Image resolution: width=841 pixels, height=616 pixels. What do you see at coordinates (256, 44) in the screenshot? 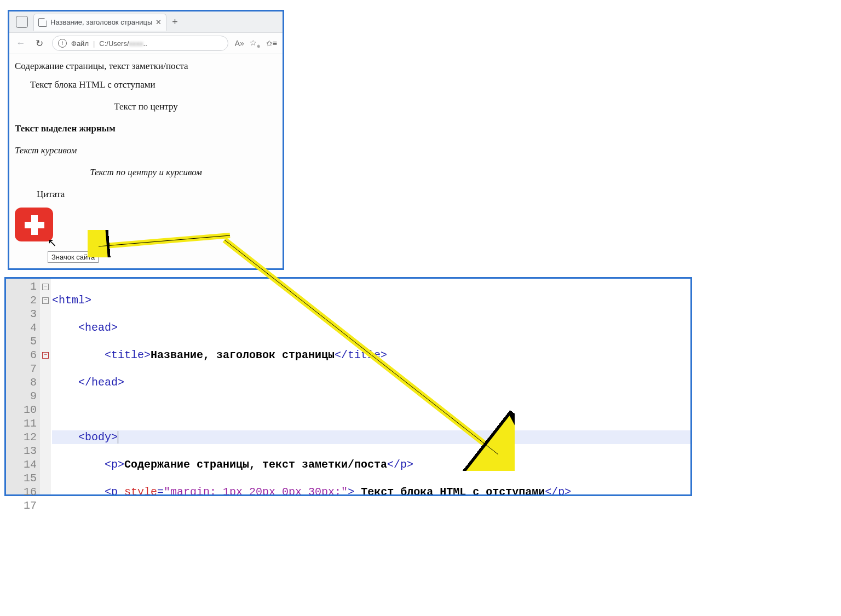
I see `toolbar-extras: A» ☆⊕ ✩≡` at bounding box center [256, 44].